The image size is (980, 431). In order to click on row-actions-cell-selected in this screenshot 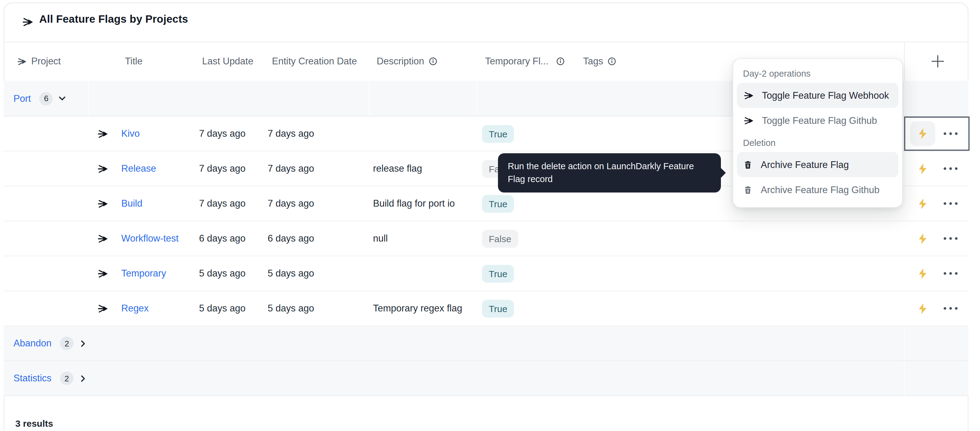, I will do `click(937, 134)`.